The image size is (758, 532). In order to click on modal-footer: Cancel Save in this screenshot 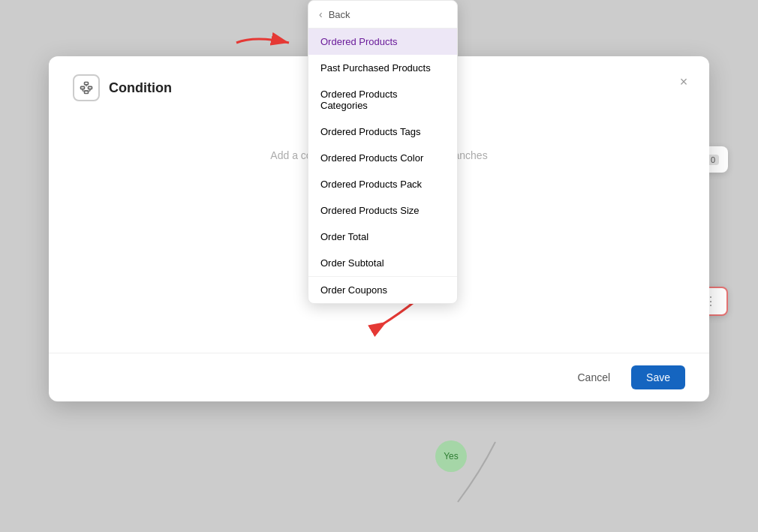, I will do `click(379, 377)`.